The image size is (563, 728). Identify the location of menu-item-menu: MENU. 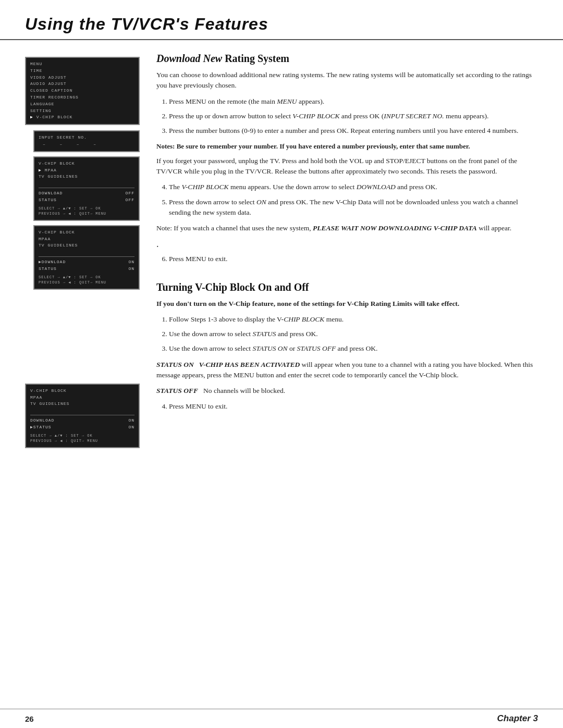
(82, 65).